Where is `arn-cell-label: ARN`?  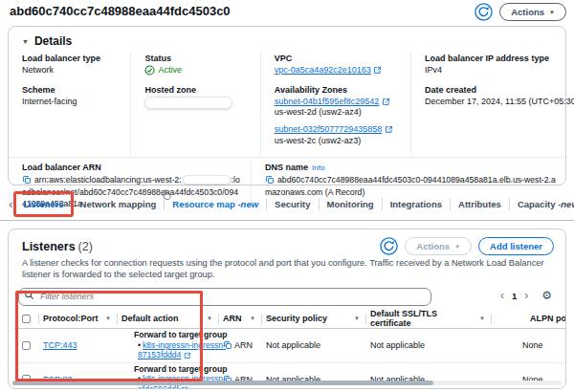 arn-cell-label: ARN is located at coordinates (243, 345).